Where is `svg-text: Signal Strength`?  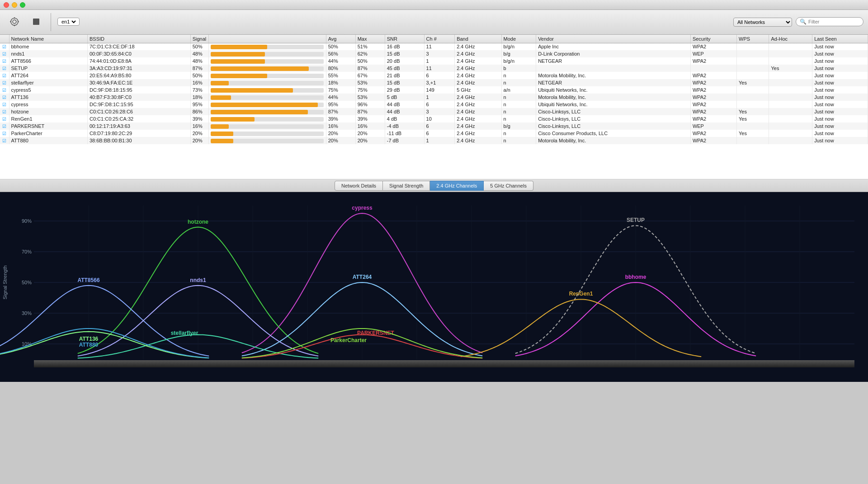 svg-text: Signal Strength is located at coordinates (5, 282).